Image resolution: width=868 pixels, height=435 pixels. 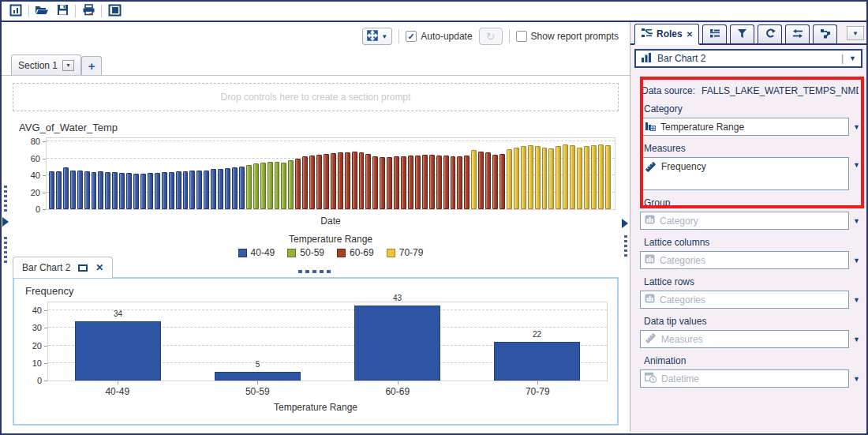 What do you see at coordinates (62, 11) in the screenshot?
I see `save-button` at bounding box center [62, 11].